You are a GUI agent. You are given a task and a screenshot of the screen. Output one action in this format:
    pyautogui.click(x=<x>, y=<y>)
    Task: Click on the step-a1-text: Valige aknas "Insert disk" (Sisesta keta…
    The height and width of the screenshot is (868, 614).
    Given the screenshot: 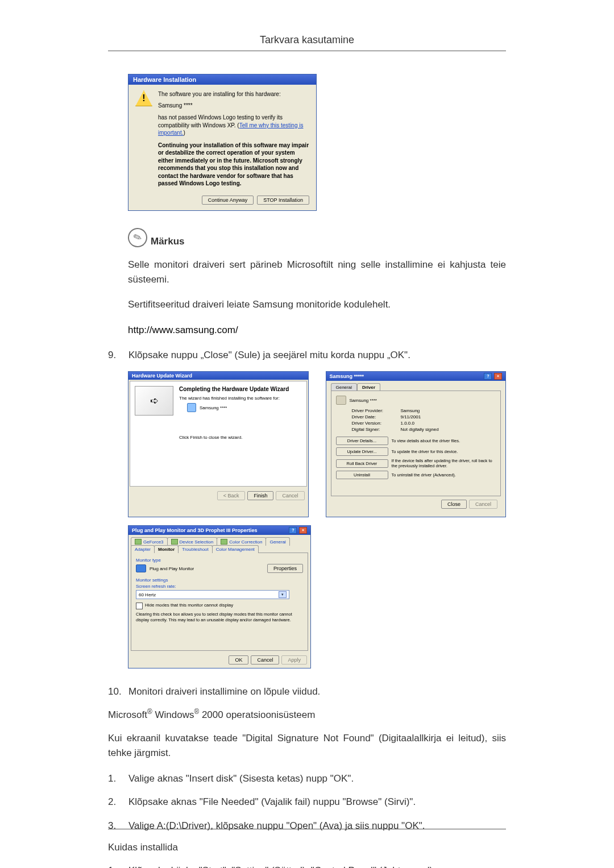 What is the action you would take?
    pyautogui.click(x=241, y=779)
    